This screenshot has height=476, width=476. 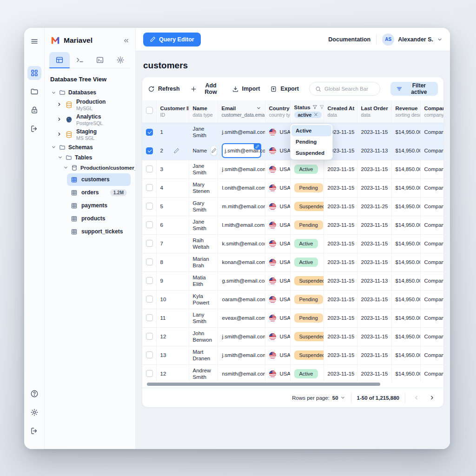 What do you see at coordinates (99, 205) in the screenshot?
I see `sidebar-item-payments: payments` at bounding box center [99, 205].